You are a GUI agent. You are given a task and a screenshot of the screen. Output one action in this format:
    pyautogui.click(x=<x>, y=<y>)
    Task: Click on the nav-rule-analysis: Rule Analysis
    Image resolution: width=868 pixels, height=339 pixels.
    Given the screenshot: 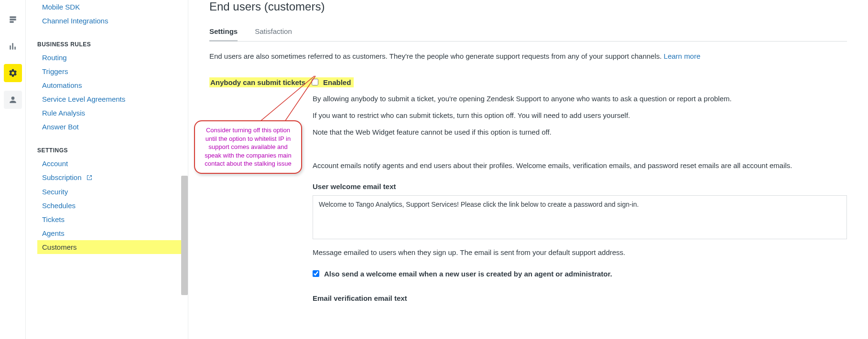 What is the action you would take?
    pyautogui.click(x=110, y=113)
    